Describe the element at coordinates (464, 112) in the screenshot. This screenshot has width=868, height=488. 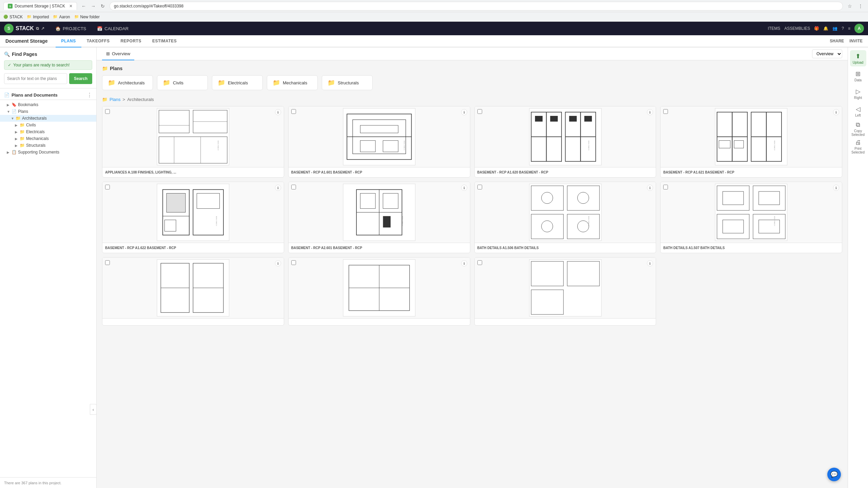
I see `plan-info-btn-1: ℹ` at that location.